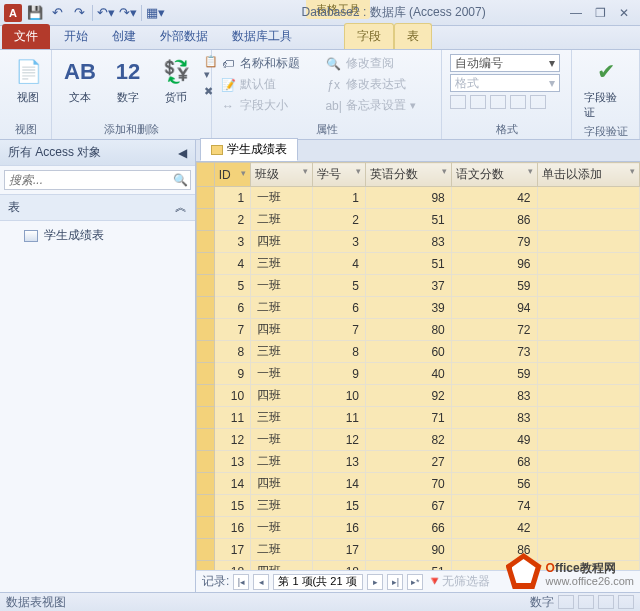 This screenshot has width=640, height=611. Describe the element at coordinates (408, 528) in the screenshot. I see `table-cell: 66` at that location.